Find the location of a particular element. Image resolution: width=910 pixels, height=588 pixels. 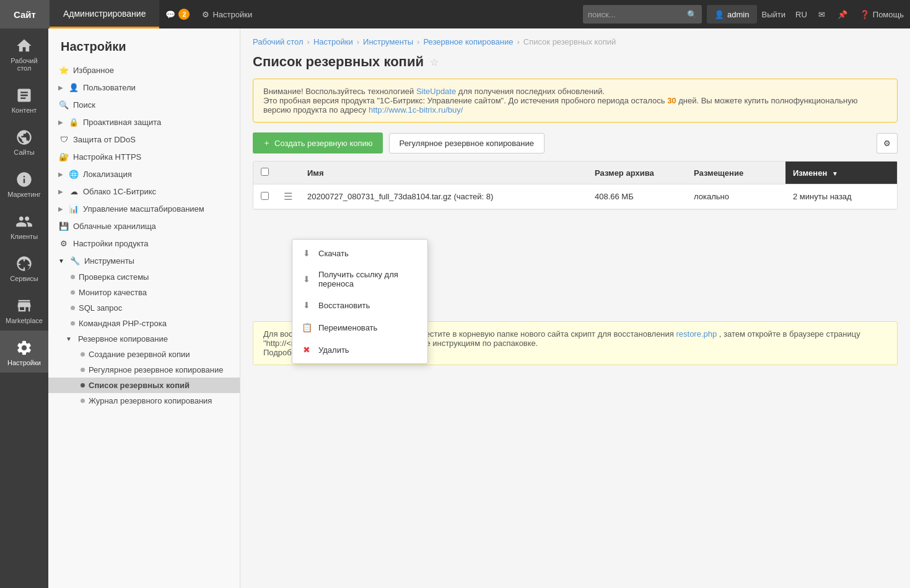

sidebar-item-proactive: ▶ 🔒 Проактивная защита is located at coordinates (144, 122).